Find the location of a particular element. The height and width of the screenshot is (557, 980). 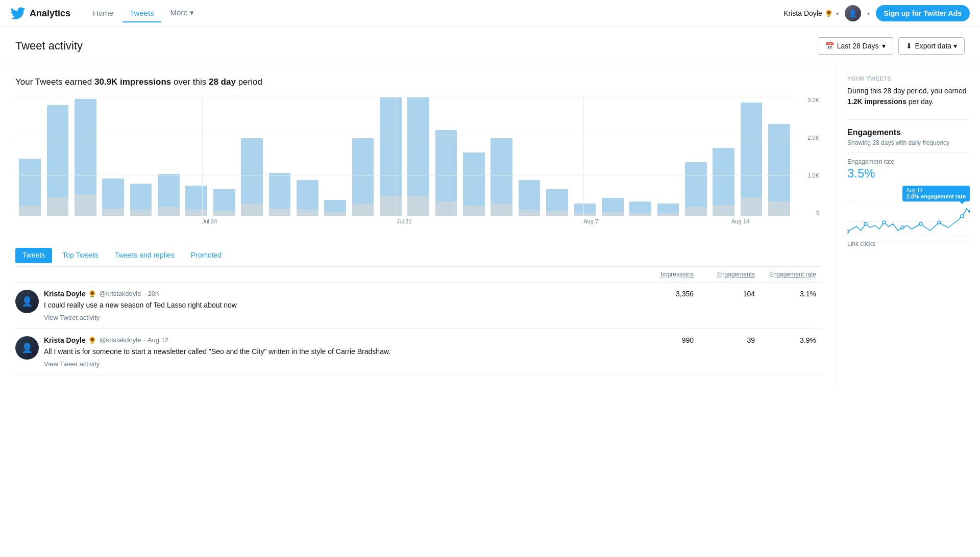

page-title: Tweet activity is located at coordinates (49, 46).